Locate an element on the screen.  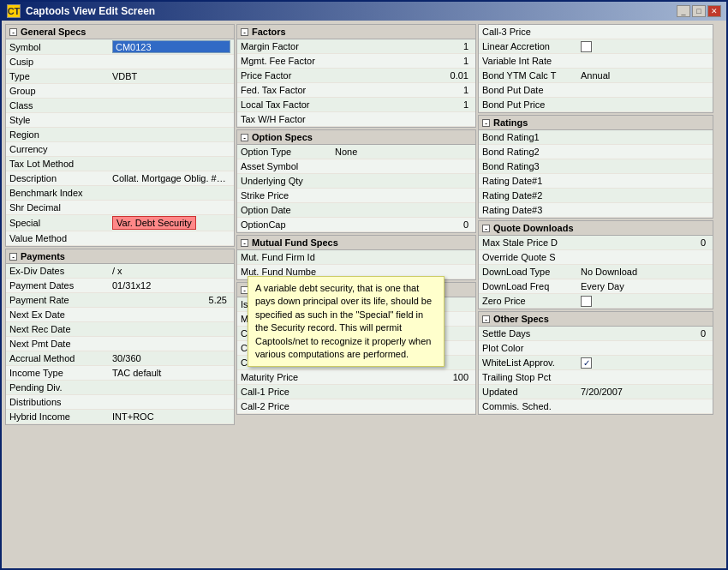
fed-tax-value: 1 is located at coordinates (403, 90).